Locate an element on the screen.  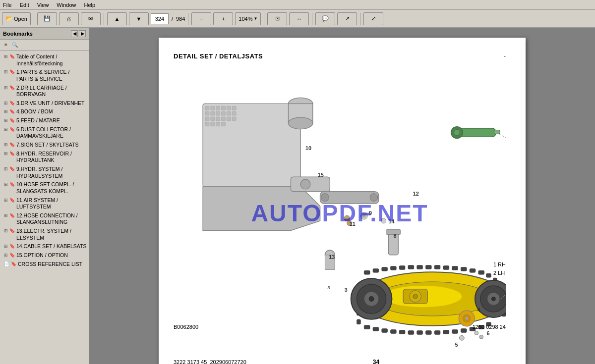
zoom-out-button: − is located at coordinates (201, 19).